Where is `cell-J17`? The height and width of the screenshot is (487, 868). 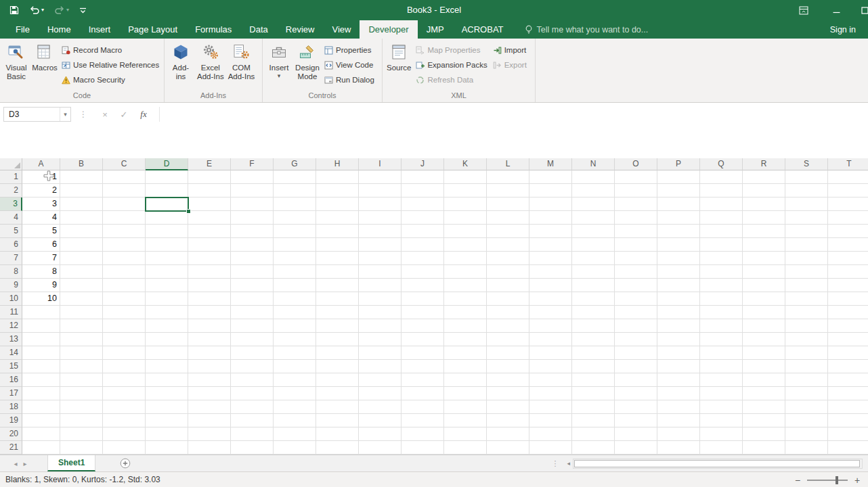 cell-J17 is located at coordinates (422, 394).